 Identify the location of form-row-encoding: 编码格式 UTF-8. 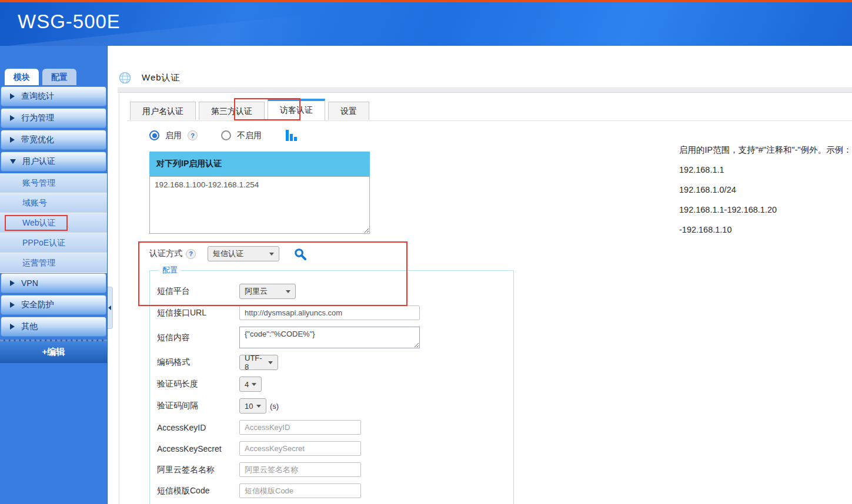
(335, 362).